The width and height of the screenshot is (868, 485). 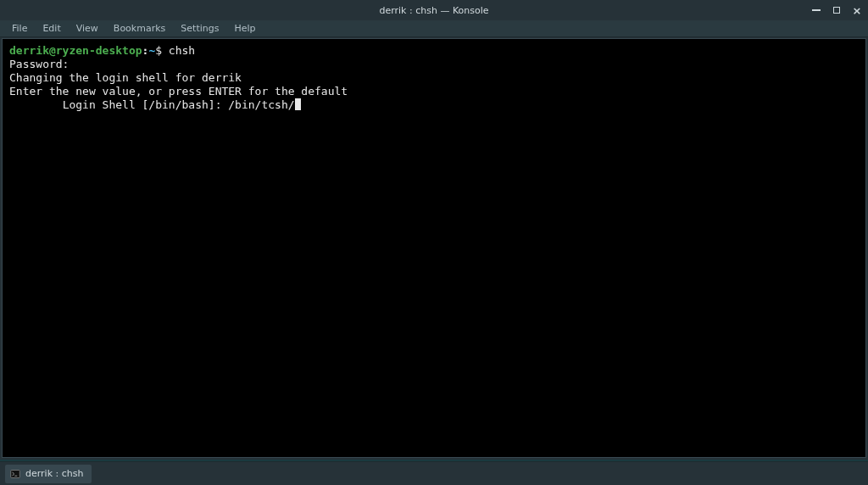 What do you see at coordinates (178, 92) in the screenshot?
I see `terminal-line: Enter the new value, or press ENTER for …` at bounding box center [178, 92].